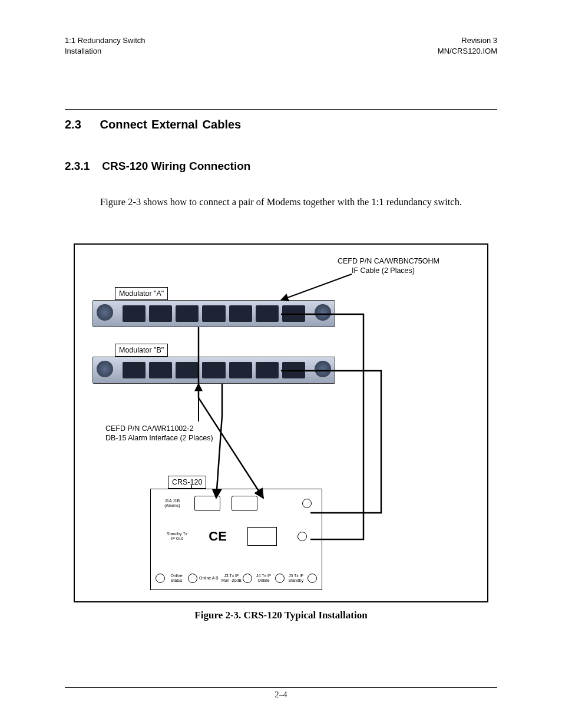  What do you see at coordinates (468, 51) in the screenshot?
I see `header-right-line2: MN/CRS120.IOM` at bounding box center [468, 51].